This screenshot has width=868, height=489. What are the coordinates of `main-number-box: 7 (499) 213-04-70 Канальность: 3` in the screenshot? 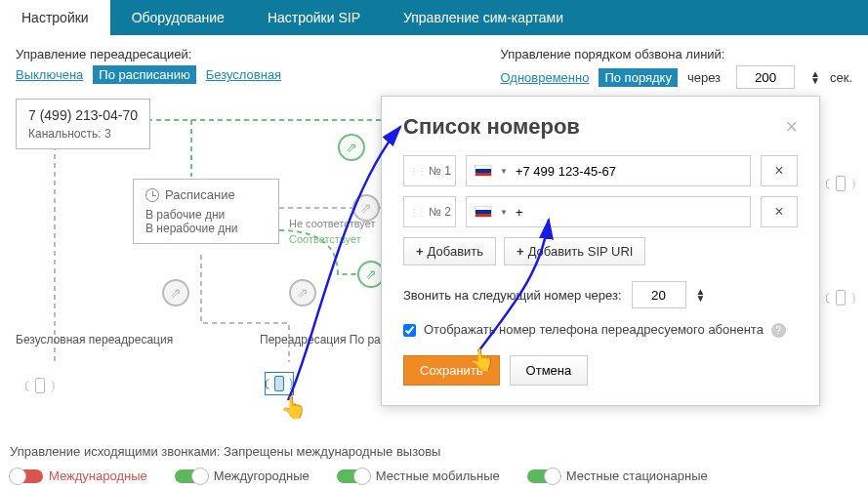 It's located at (83, 124).